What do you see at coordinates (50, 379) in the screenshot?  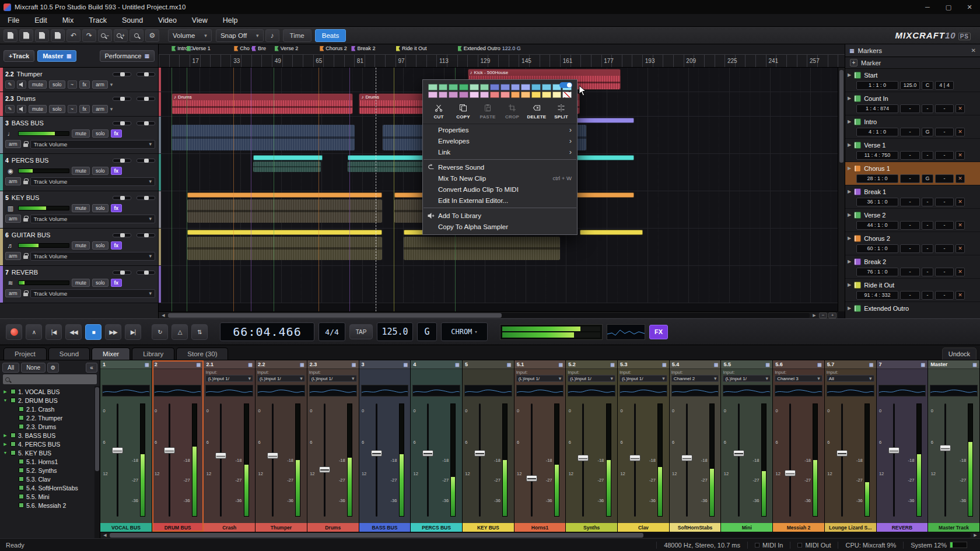 I see `mixer-search-input` at bounding box center [50, 379].